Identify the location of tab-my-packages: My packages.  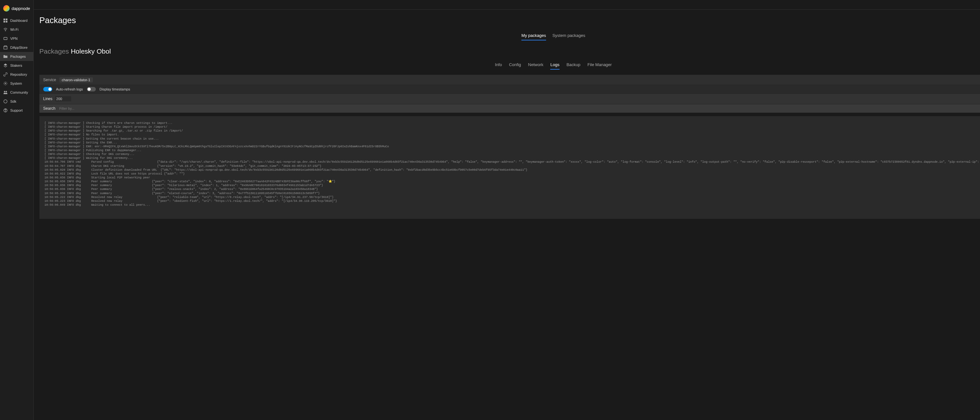
(534, 37).